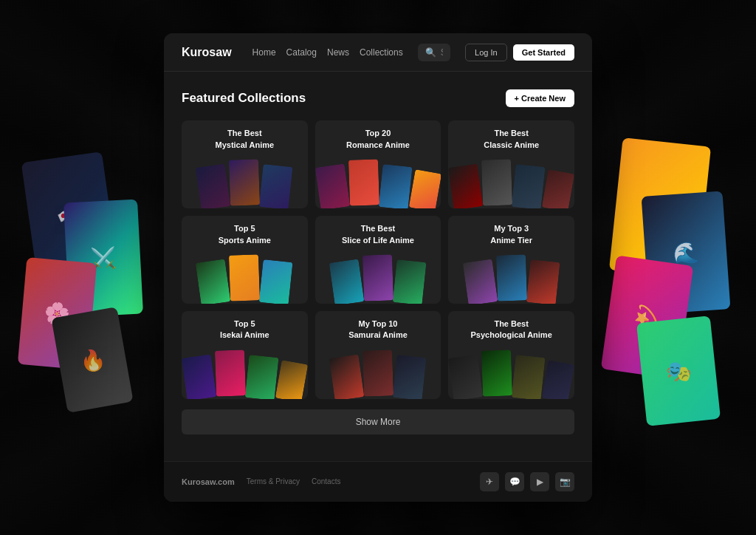 Image resolution: width=756 pixels, height=535 pixels. I want to click on collection-card-romance: Top 20 Romance Anime, so click(378, 164).